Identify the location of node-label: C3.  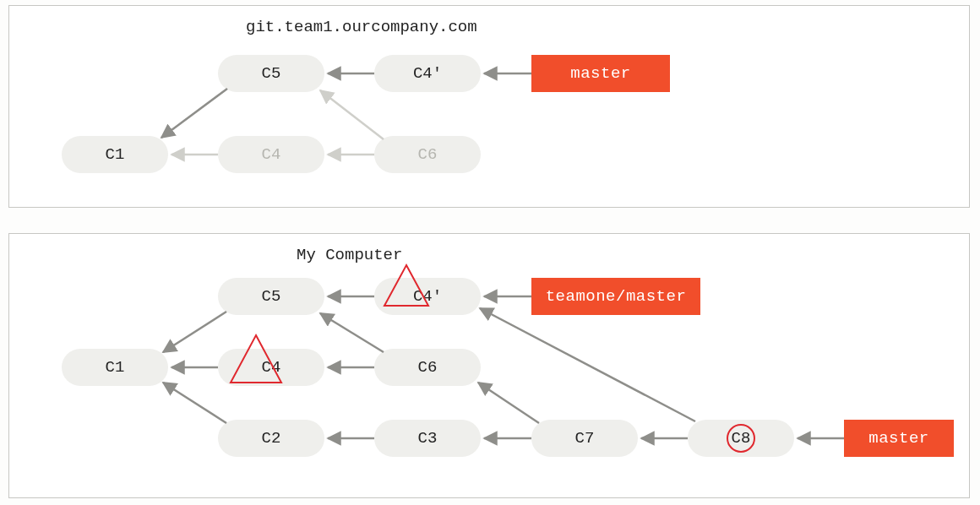
(427, 438).